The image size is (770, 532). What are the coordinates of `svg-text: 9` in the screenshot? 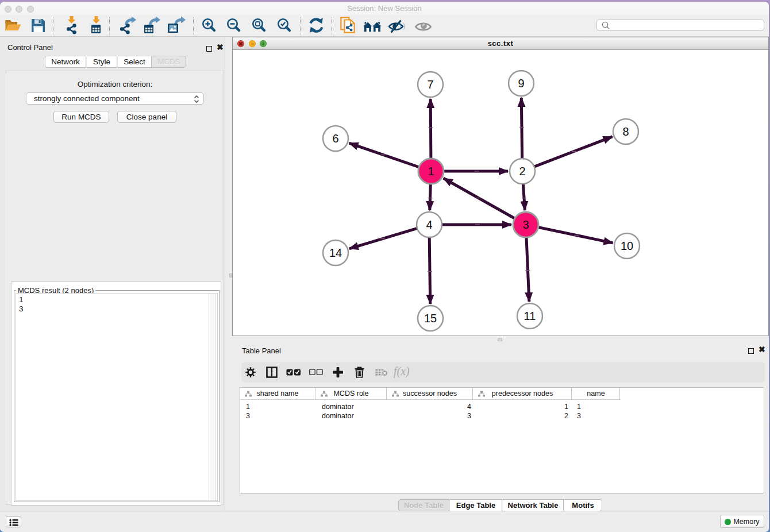 It's located at (521, 83).